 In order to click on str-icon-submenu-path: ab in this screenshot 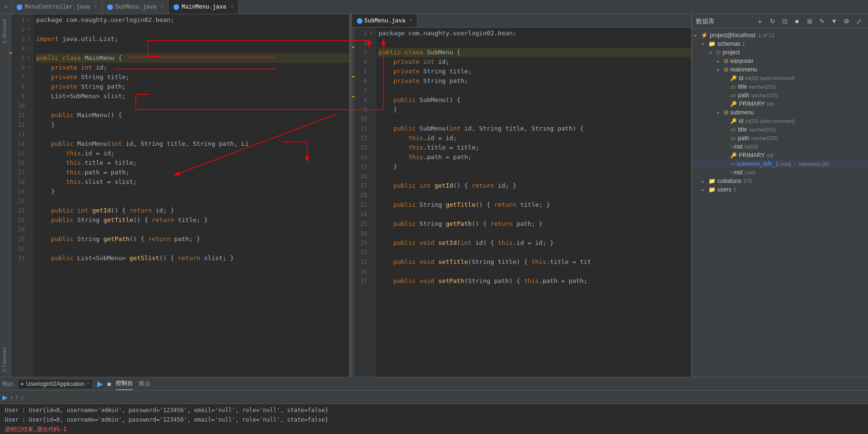, I will do `click(733, 138)`.